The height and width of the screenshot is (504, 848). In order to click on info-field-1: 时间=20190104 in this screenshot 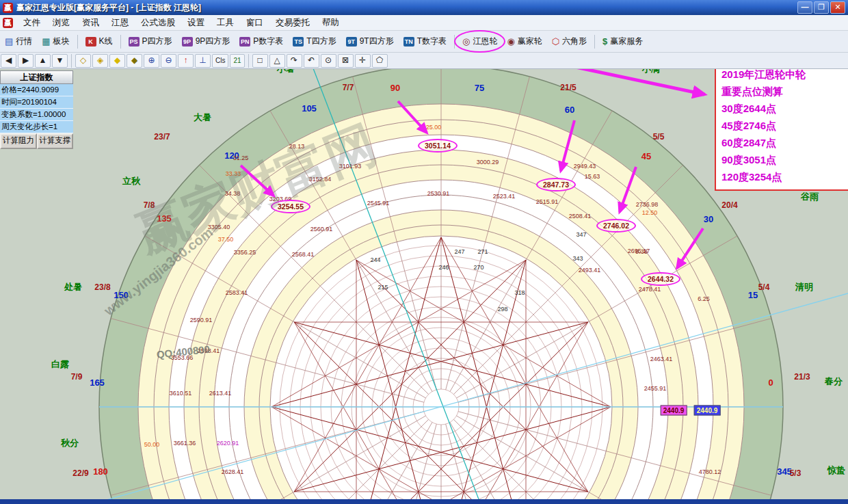, I will do `click(37, 103)`.